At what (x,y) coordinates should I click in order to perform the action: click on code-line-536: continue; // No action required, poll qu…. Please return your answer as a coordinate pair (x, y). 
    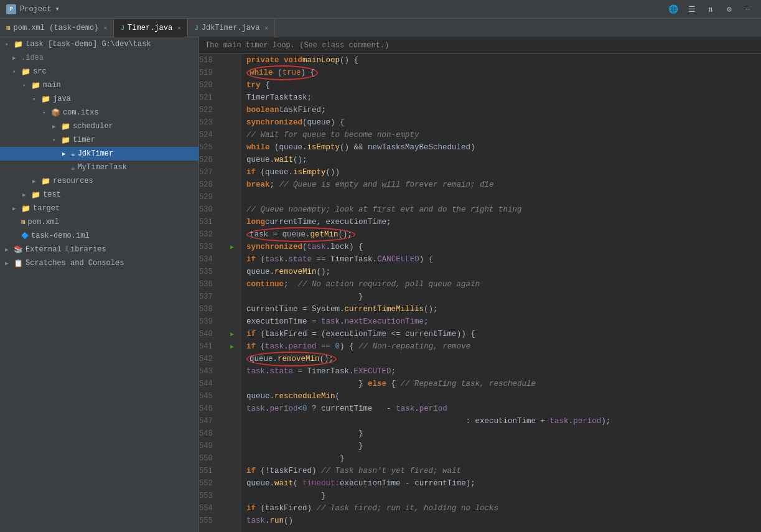
    Looking at the image, I should click on (504, 284).